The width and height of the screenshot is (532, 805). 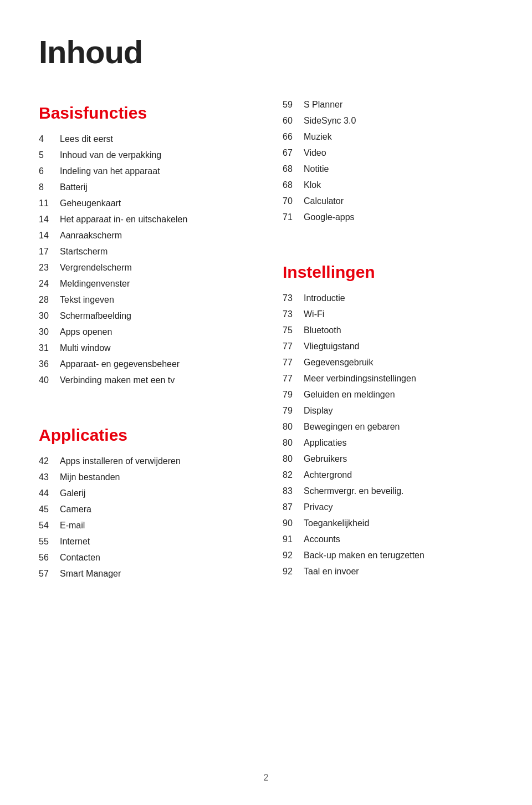 What do you see at coordinates (388, 539) in the screenshot?
I see `list-item: 91Accounts` at bounding box center [388, 539].